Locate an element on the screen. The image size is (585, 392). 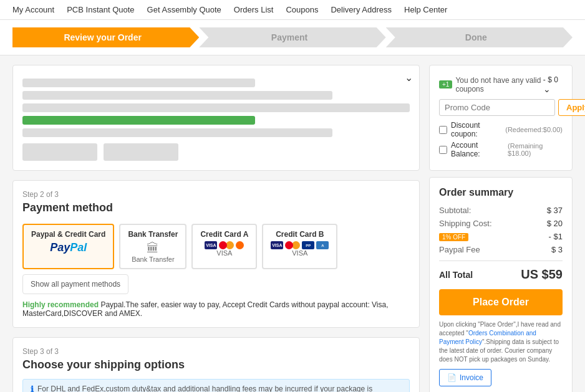
bank-option-name: Bank Transfer is located at coordinates (153, 234).